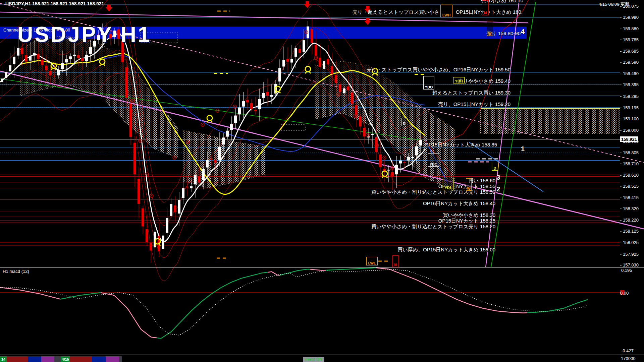 Image resolution: width=644 pixels, height=362 pixels. I want to click on level-number: 1, so click(523, 149).